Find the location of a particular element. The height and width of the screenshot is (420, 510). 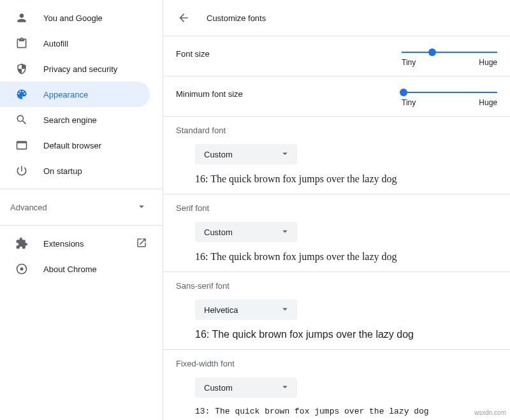

sidebar-item-label: Privacy and security is located at coordinates (80, 69).